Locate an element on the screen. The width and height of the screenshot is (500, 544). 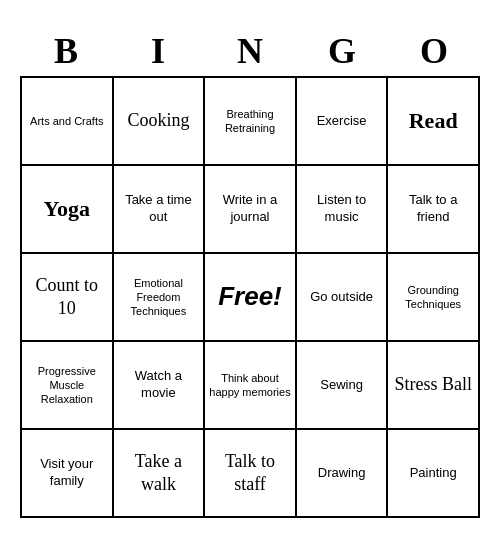
bingo-cell: Sewing is located at coordinates (343, 386).